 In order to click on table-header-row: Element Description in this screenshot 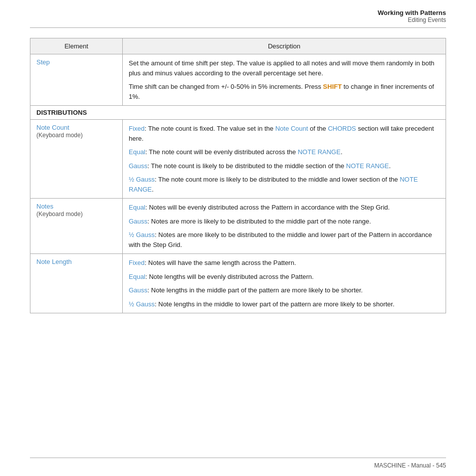, I will do `click(238, 46)`.